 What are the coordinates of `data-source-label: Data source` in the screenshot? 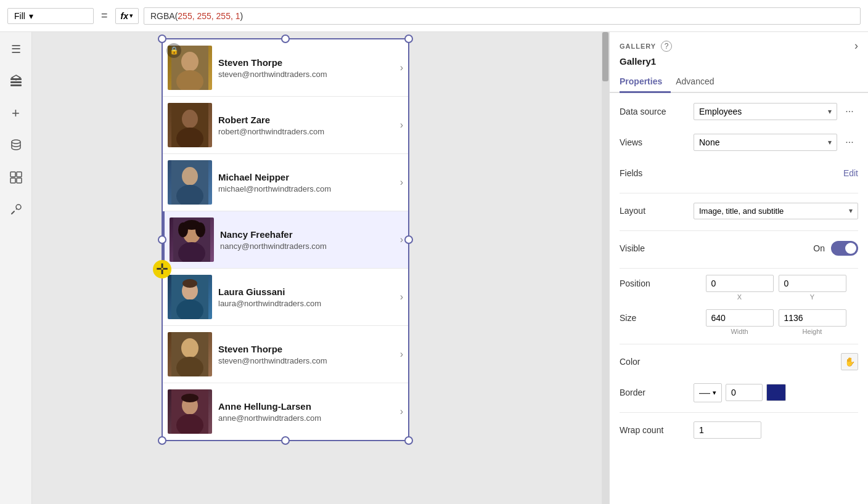 It's located at (657, 112).